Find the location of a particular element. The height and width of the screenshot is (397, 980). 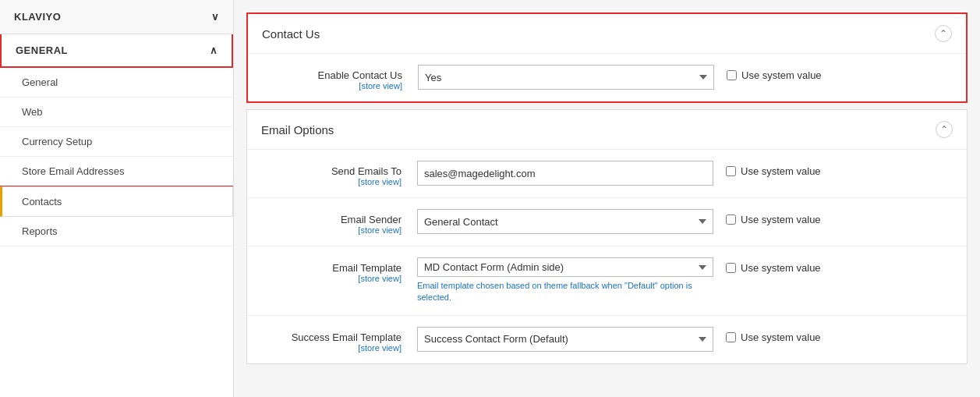

success-email-template-select: Success Contact Form (Default) Default is located at coordinates (565, 339).